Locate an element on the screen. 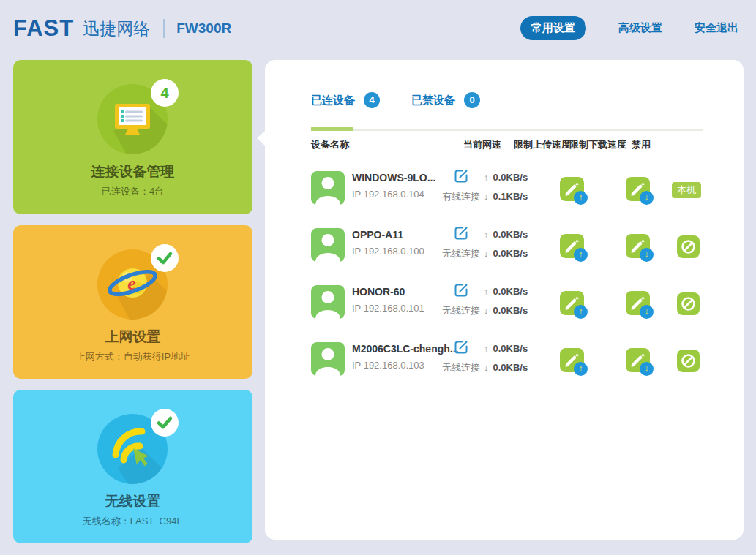 This screenshot has width=756, height=555. table-row: OPPO-A11 IP 192.168.0.100 无线连接 ↑0.0KB/s … is located at coordinates (506, 248).